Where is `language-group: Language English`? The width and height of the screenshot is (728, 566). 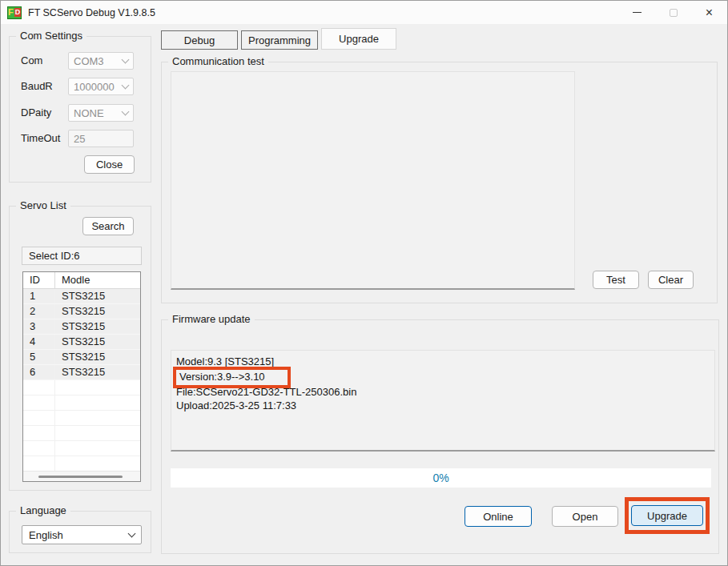
language-group: Language English is located at coordinates (80, 532).